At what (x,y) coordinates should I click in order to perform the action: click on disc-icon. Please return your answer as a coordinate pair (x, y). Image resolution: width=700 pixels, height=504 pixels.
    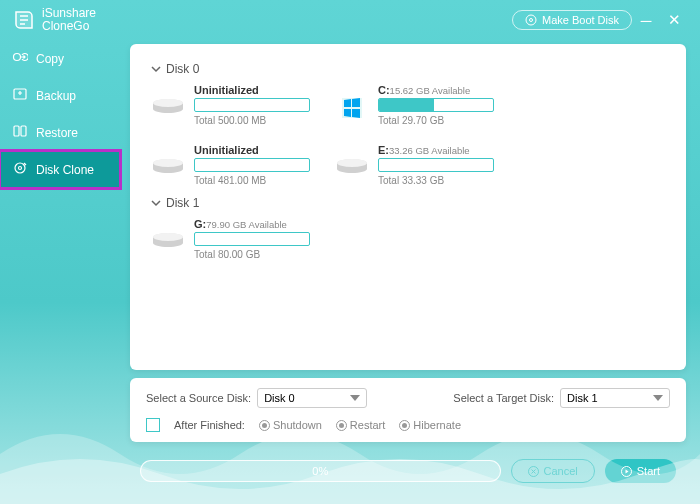
    Looking at the image, I should click on (531, 20).